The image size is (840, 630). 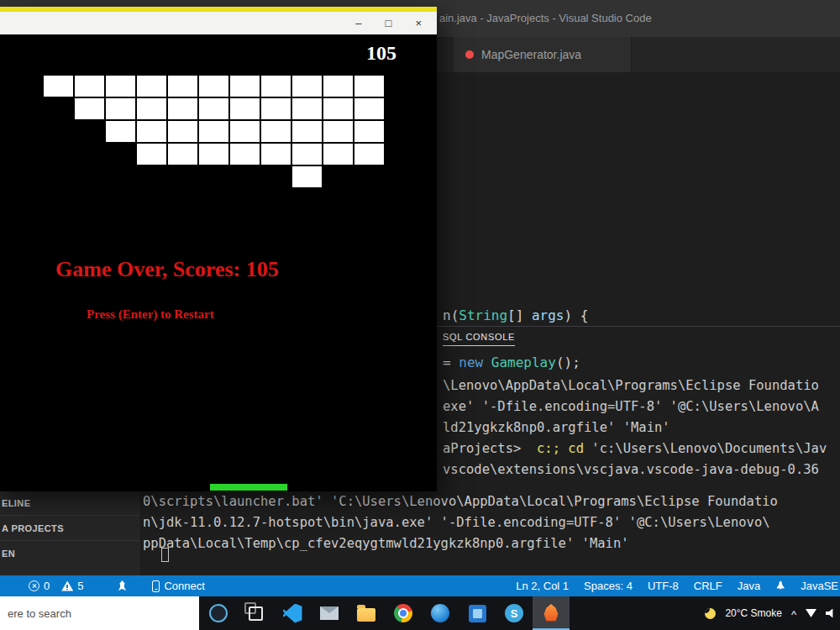 What do you see at coordinates (811, 613) in the screenshot?
I see `network-icon` at bounding box center [811, 613].